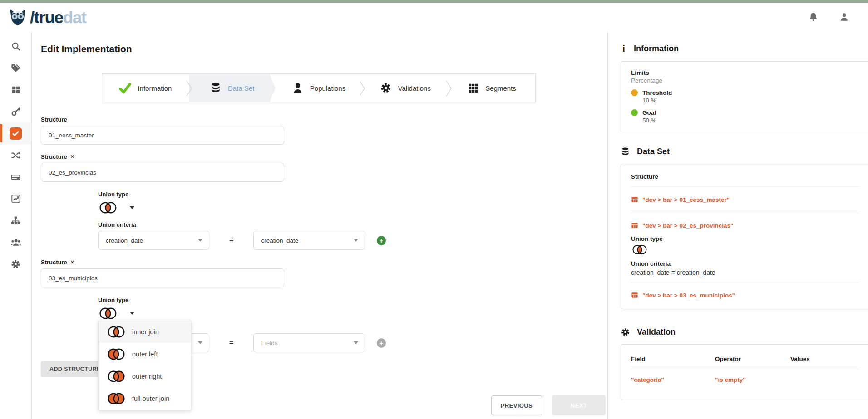  I want to click on shuffle-icon, so click(15, 155).